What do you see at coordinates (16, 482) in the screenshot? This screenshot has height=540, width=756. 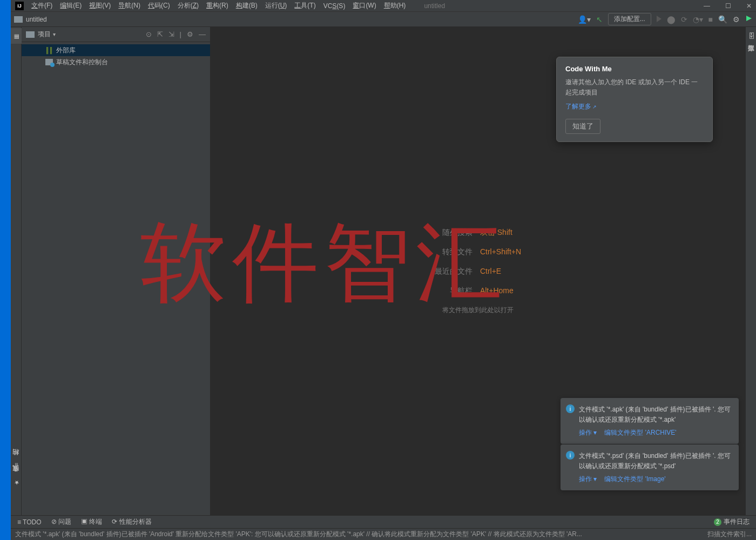 I see `tool-tab-favorites: ★收藏夹` at bounding box center [16, 482].